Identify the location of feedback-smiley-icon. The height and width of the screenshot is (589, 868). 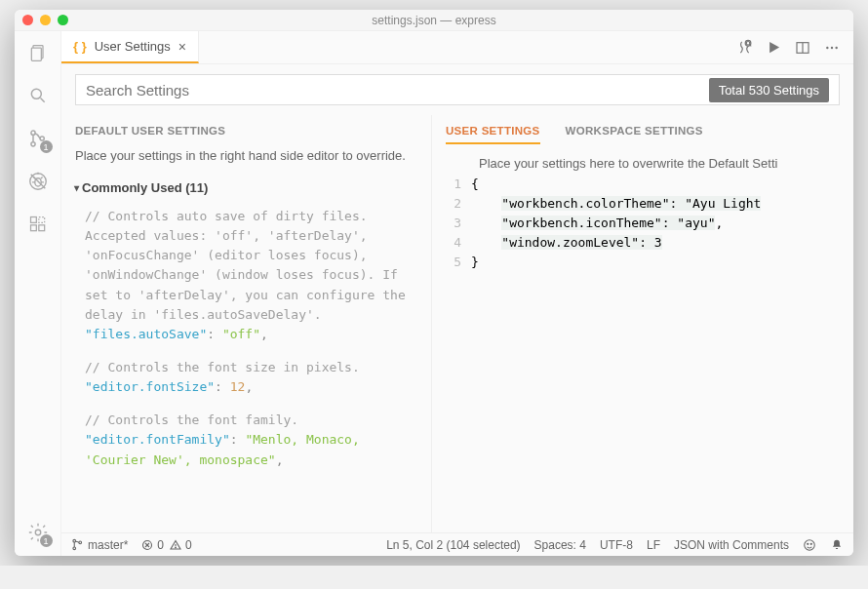
(809, 545).